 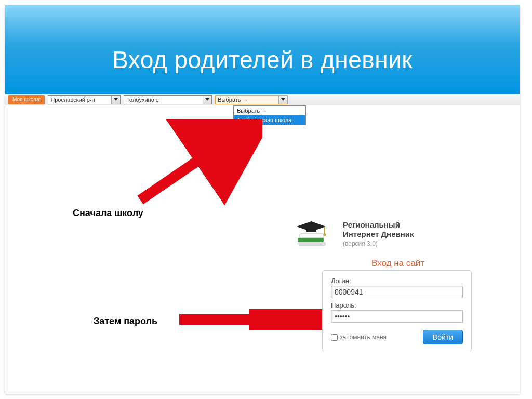 What do you see at coordinates (252, 320) in the screenshot?
I see `arrow-to-login-box` at bounding box center [252, 320].